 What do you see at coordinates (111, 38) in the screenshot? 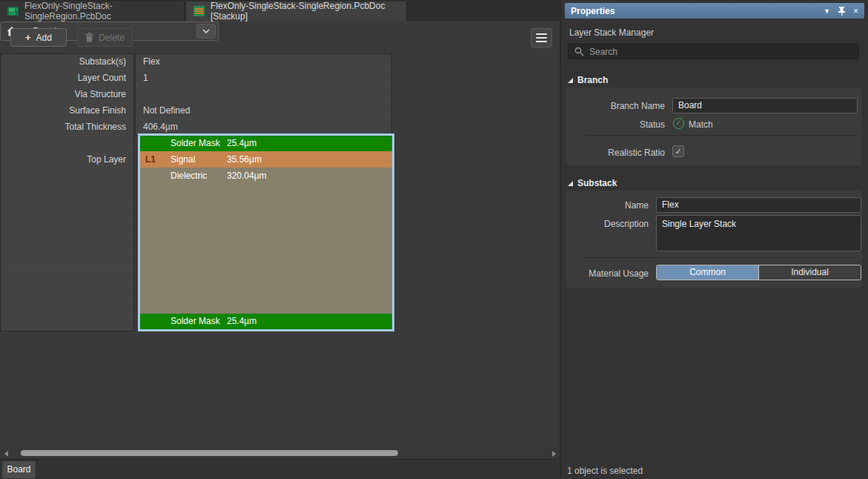
I see `delete-button-label: Delete` at bounding box center [111, 38].